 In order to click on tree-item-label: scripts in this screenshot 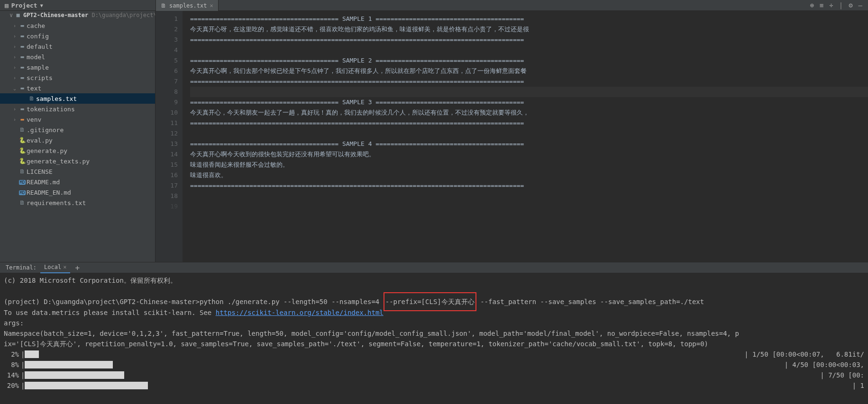, I will do `click(40, 78)`.